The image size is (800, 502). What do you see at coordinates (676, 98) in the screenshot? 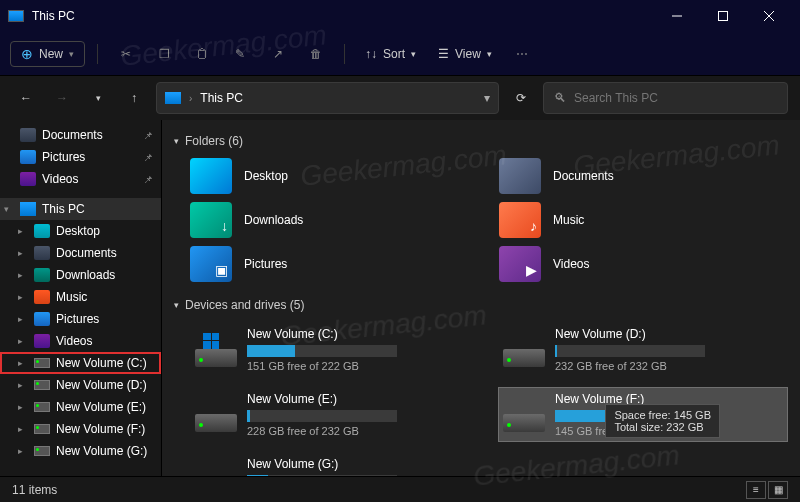
I see `search-input` at bounding box center [676, 98].